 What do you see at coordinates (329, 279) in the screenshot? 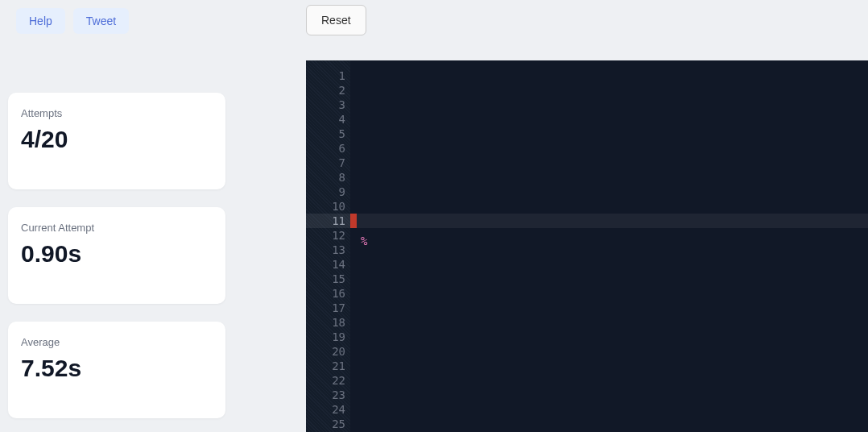
I see `line-number: 15` at bounding box center [329, 279].